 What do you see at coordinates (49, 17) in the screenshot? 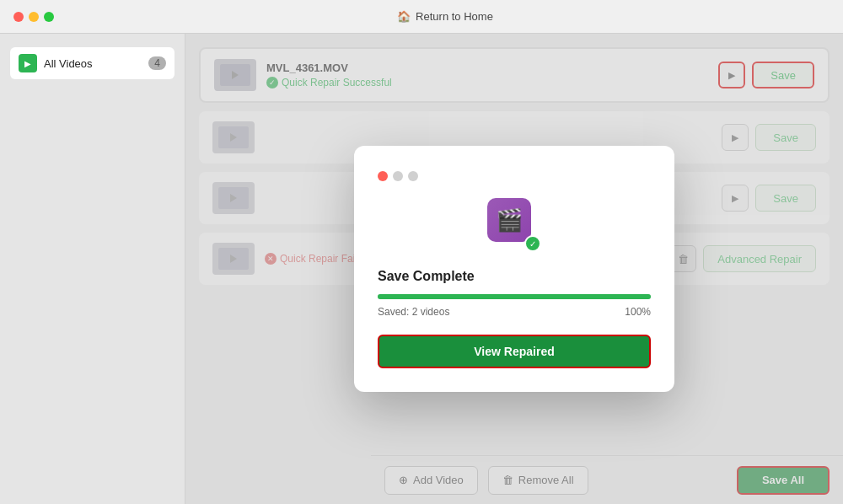
I see `maximize-button` at bounding box center [49, 17].